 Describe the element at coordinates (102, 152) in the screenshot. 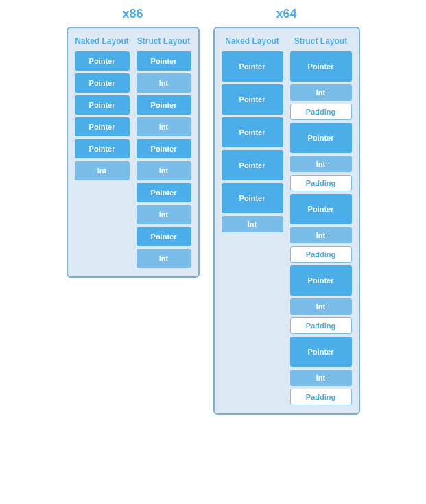

I see `x86-naked-column: Naked Layout Pointer Pointer Pointer Poi…` at that location.